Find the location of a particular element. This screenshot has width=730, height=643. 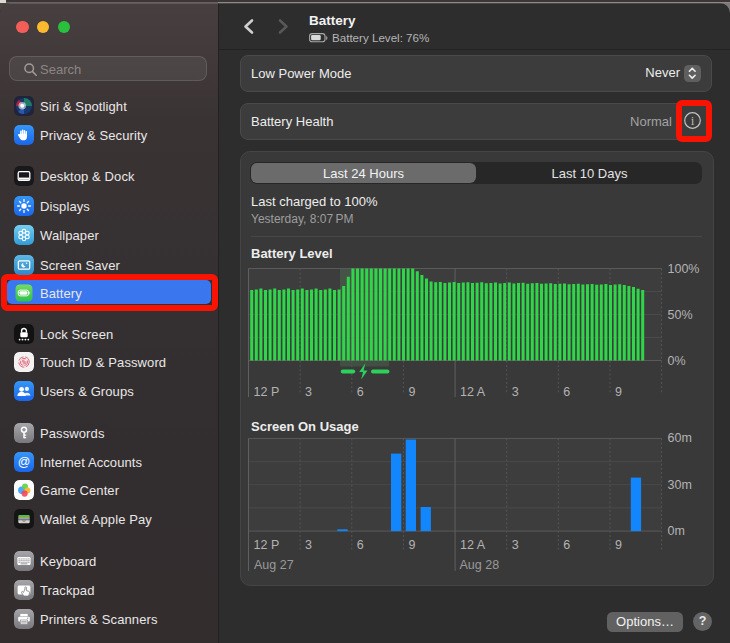

svg-text: 60m is located at coordinates (680, 438).